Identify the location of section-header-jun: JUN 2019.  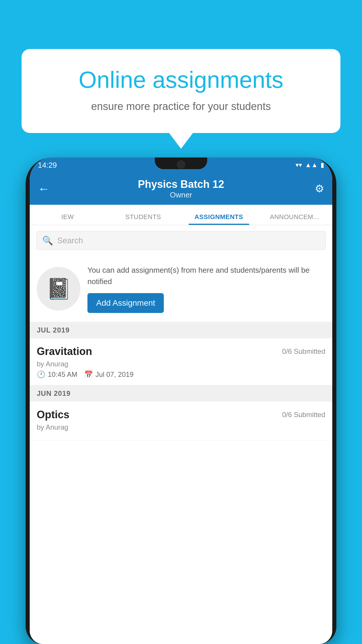
(181, 393).